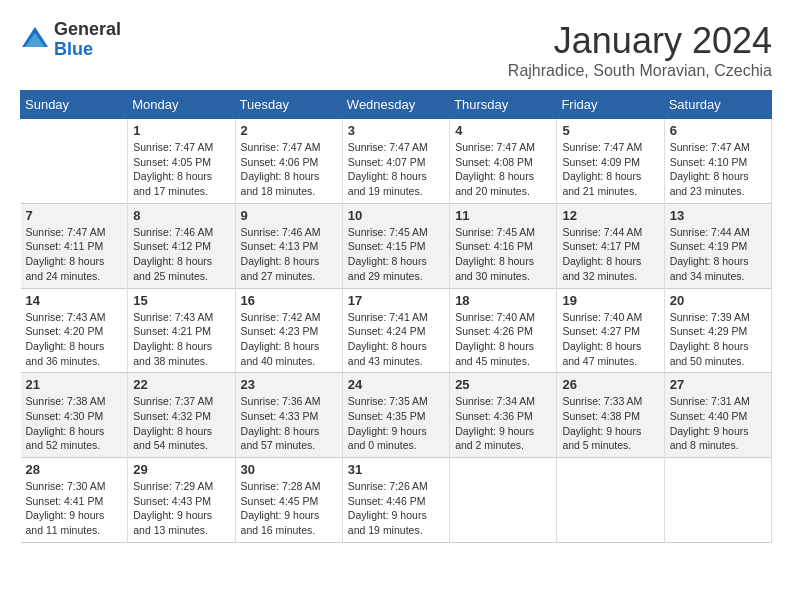 This screenshot has height=612, width=792. I want to click on weekday-header-saturday: Saturday, so click(718, 105).